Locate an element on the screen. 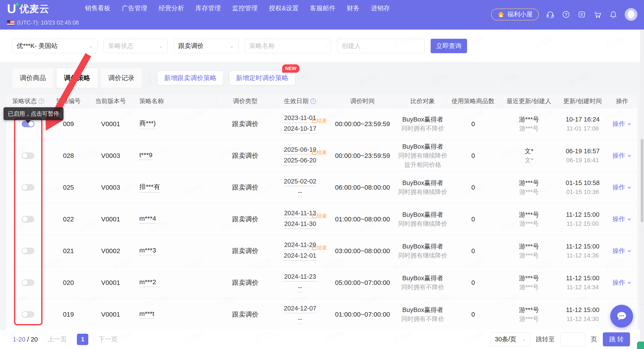 Image resolution: width=644 pixels, height=349 pixels. strategy-name-link: 商***) is located at coordinates (148, 124).